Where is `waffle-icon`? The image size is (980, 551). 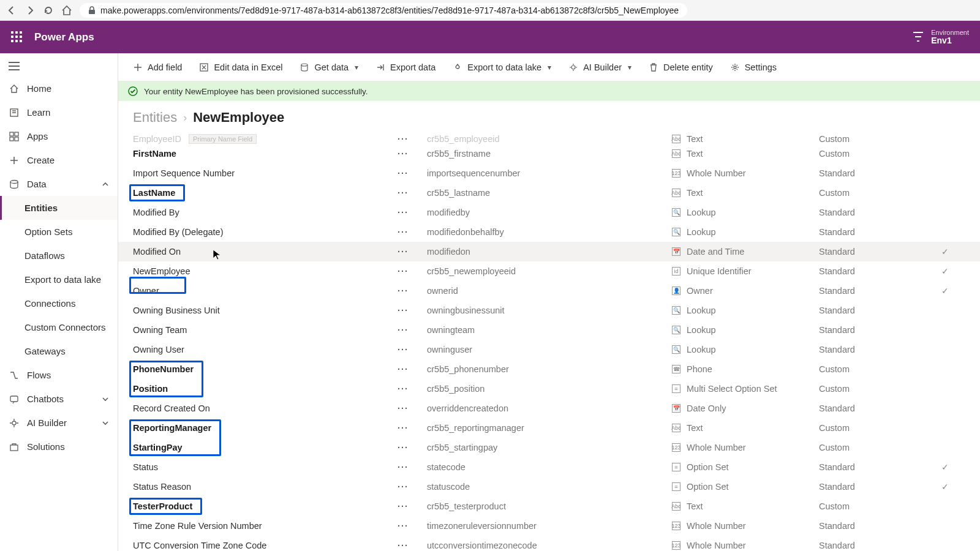
waffle-icon is located at coordinates (17, 37).